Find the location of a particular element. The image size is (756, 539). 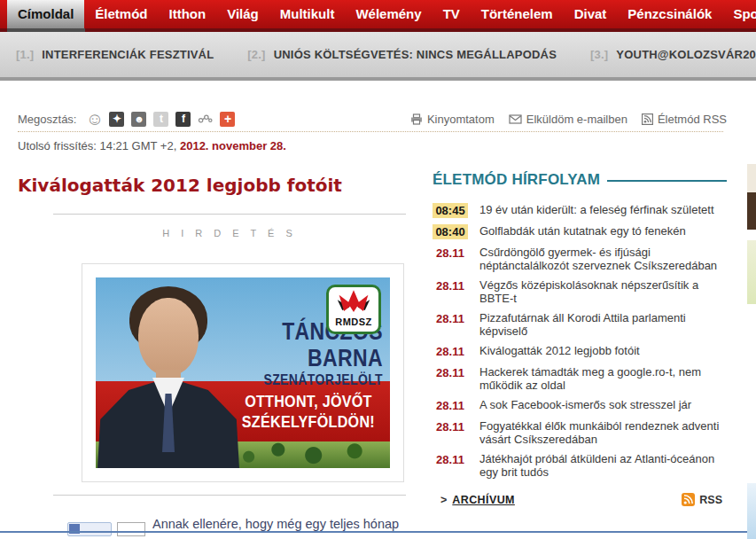

item-headline: Fogyatékkal élők munkáiból rendeznek adv… is located at coordinates (603, 433).